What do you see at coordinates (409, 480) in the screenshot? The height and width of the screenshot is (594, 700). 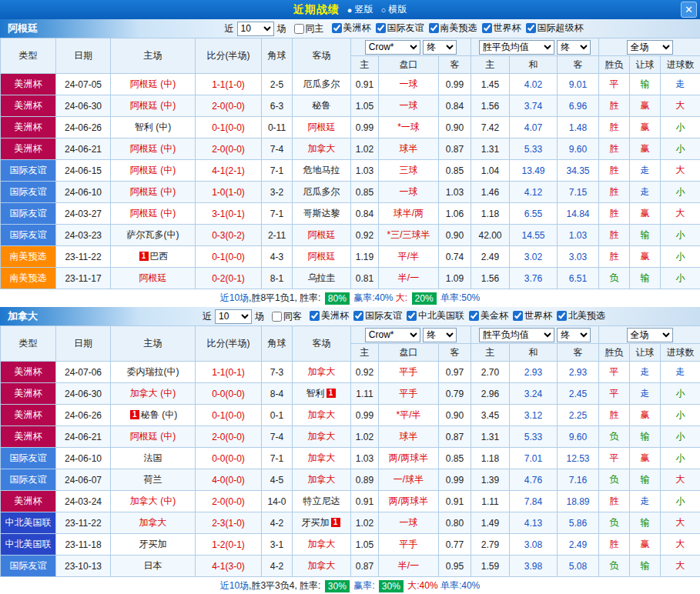 I see `handicap-cell: 一/球半` at bounding box center [409, 480].